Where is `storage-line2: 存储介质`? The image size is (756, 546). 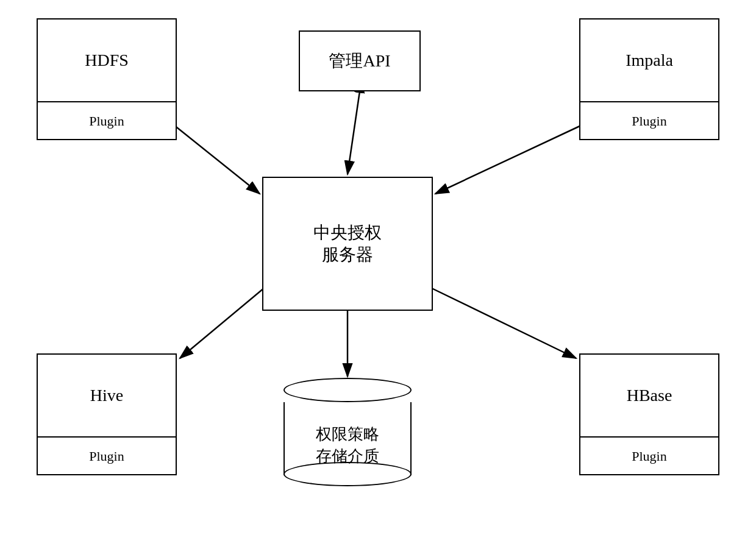
storage-line2: 存储介质 is located at coordinates (348, 456).